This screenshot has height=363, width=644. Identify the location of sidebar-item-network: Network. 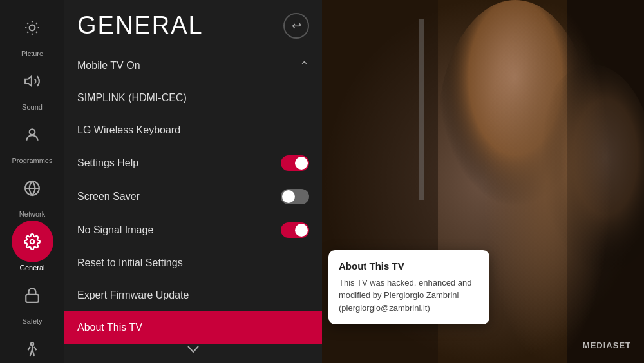
(32, 192).